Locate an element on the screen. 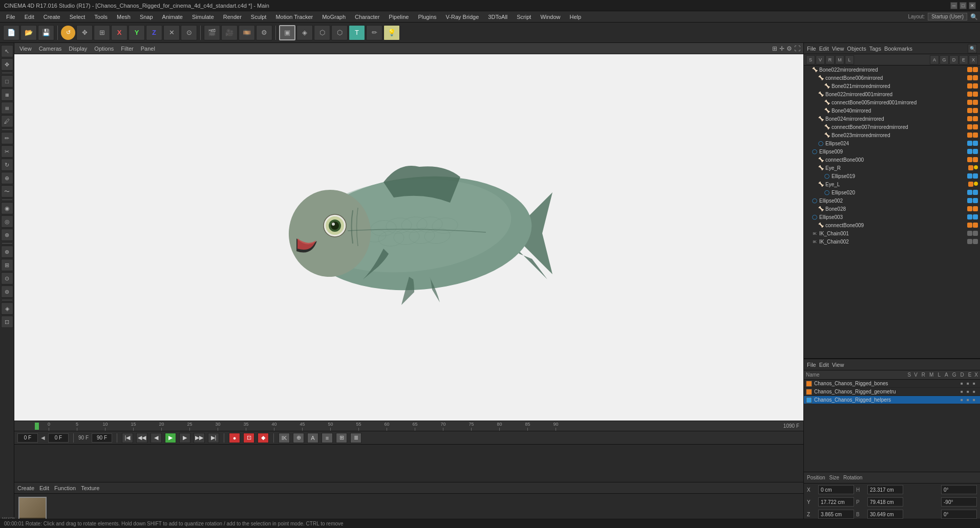 The width and height of the screenshot is (980, 528). lt-sculpt2: ◎ is located at coordinates (7, 222).